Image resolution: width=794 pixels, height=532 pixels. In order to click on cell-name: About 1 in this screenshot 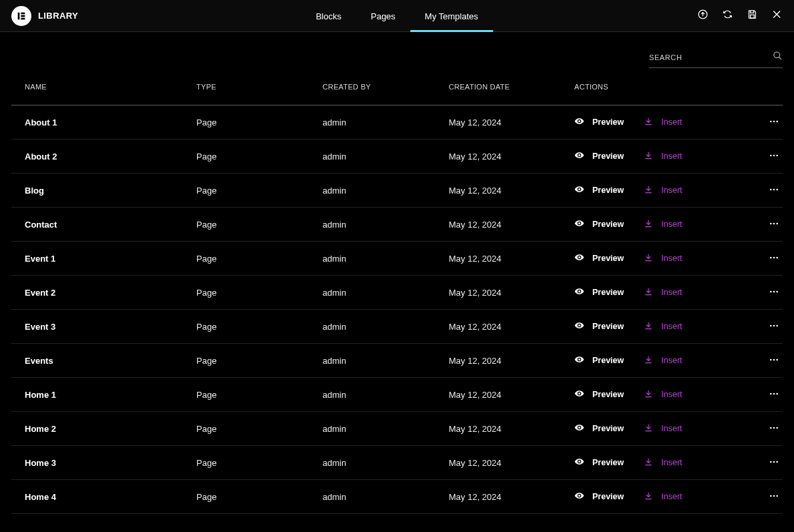, I will do `click(104, 123)`.